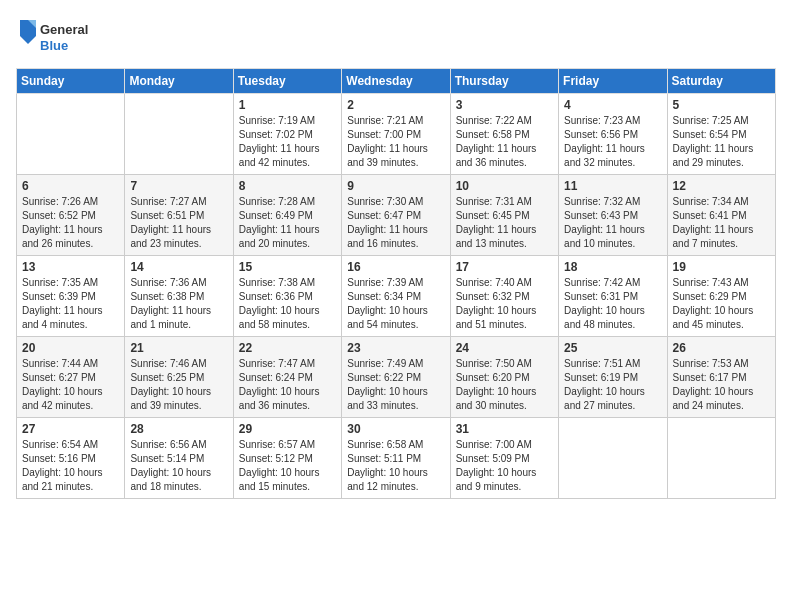 This screenshot has height=612, width=792. Describe the element at coordinates (504, 142) in the screenshot. I see `day-info: Sunrise: 7:22 AM Sunset: 6:58 PM Dayligh…` at that location.